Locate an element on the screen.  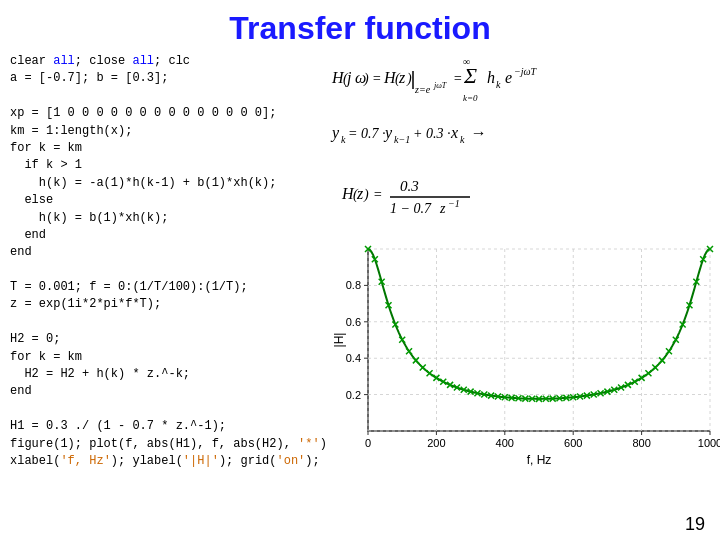
code-line: if k > 1 is located at coordinates (165, 166).